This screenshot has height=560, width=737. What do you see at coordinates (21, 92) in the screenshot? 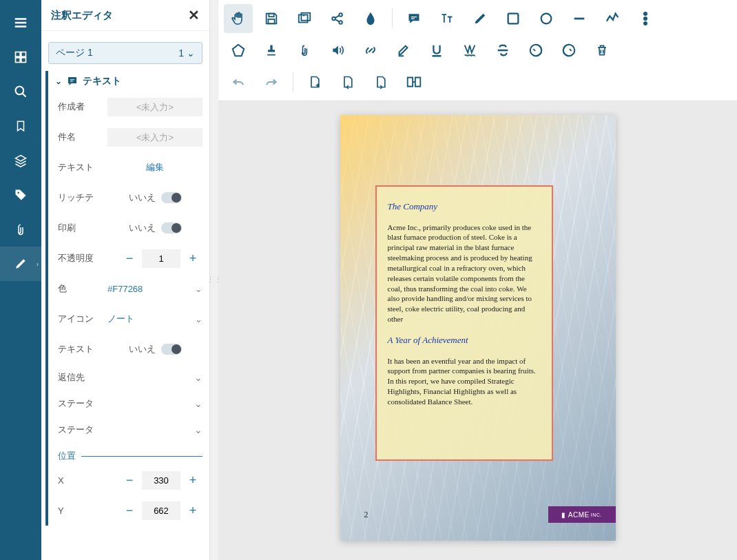
I see `search-icon` at bounding box center [21, 92].